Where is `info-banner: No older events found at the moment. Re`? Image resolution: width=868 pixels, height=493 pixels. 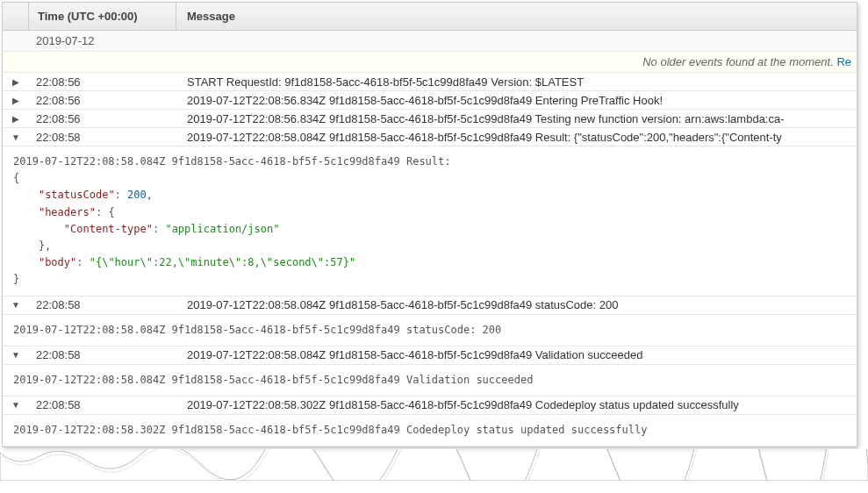 info-banner: No older events found at the moment. Re is located at coordinates (430, 62).